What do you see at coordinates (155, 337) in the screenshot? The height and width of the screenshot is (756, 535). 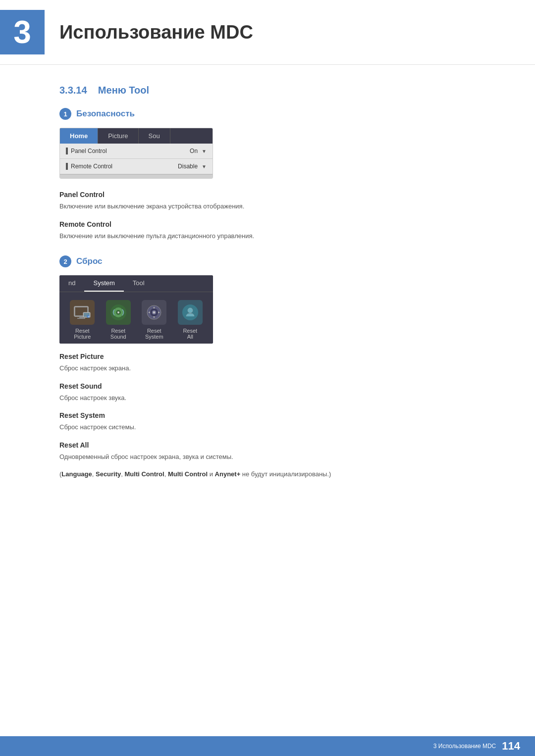 I see `reset-system-label-bottom: System` at bounding box center [155, 337].